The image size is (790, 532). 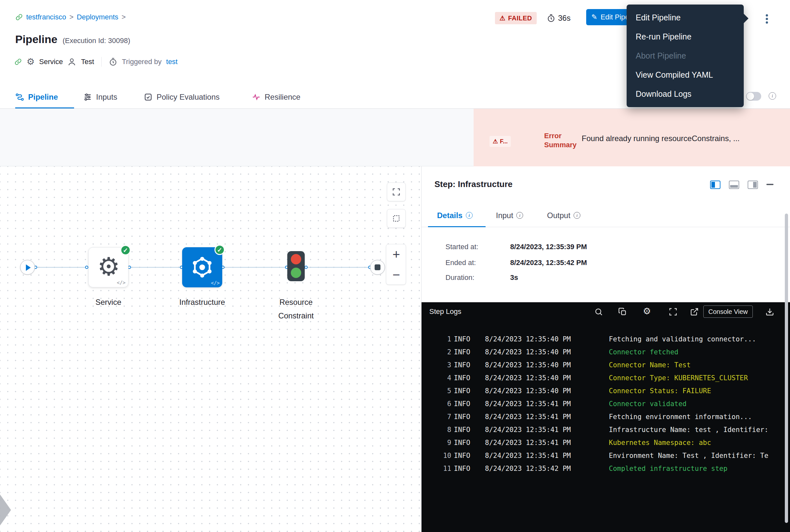 I want to click on pencil-icon: ✎, so click(x=594, y=17).